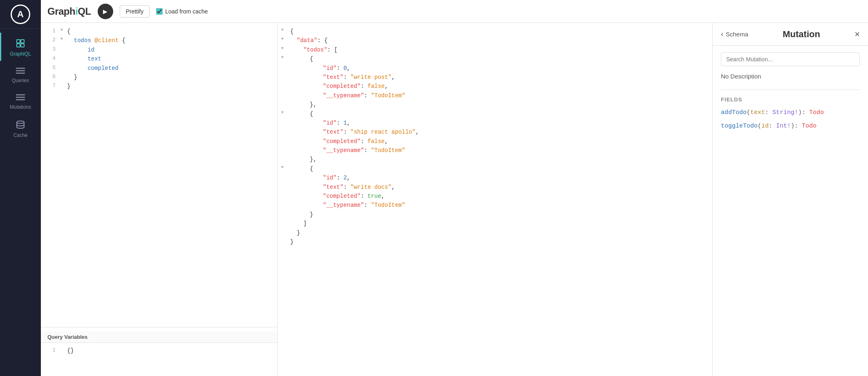  What do you see at coordinates (495, 233) in the screenshot?
I see `result-line-23: }` at bounding box center [495, 233].